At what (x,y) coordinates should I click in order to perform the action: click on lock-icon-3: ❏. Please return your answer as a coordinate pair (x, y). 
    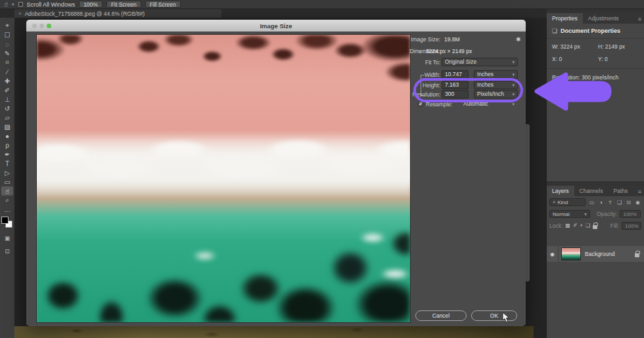
    Looking at the image, I should click on (587, 226).